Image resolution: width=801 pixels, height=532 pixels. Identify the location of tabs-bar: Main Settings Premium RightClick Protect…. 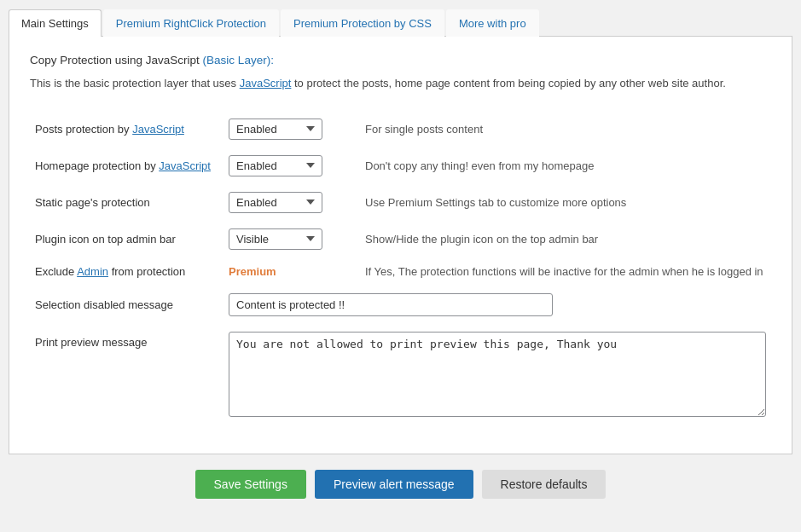
(401, 22).